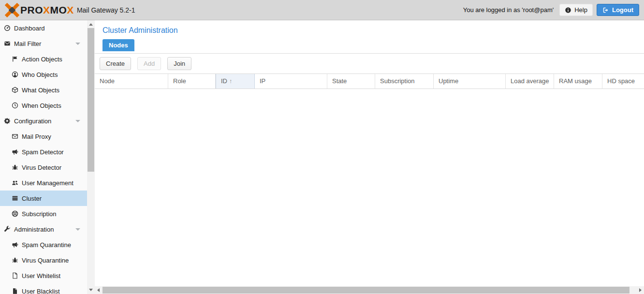  What do you see at coordinates (41, 291) in the screenshot?
I see `sidebar-item-label: User Blacklist` at bounding box center [41, 291].